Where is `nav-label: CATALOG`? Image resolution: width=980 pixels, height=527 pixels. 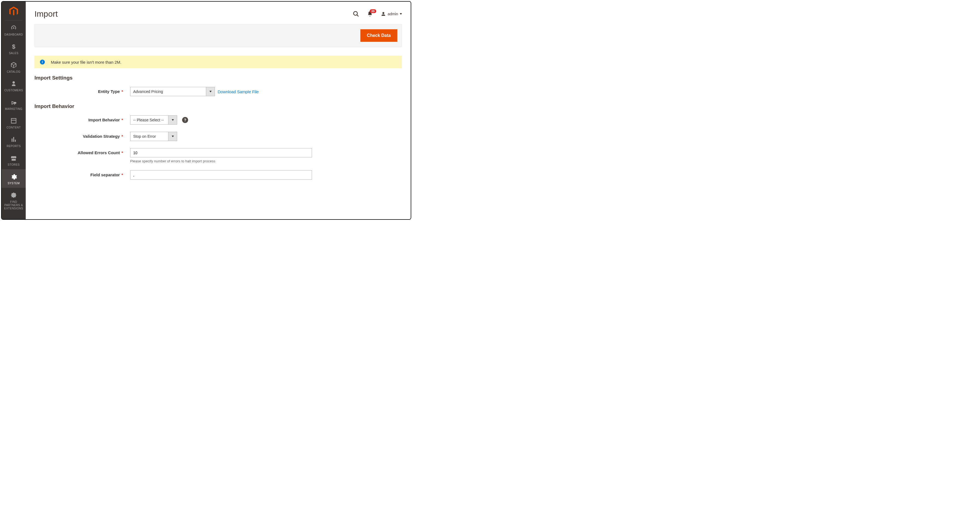
nav-label: CATALOG is located at coordinates (14, 72).